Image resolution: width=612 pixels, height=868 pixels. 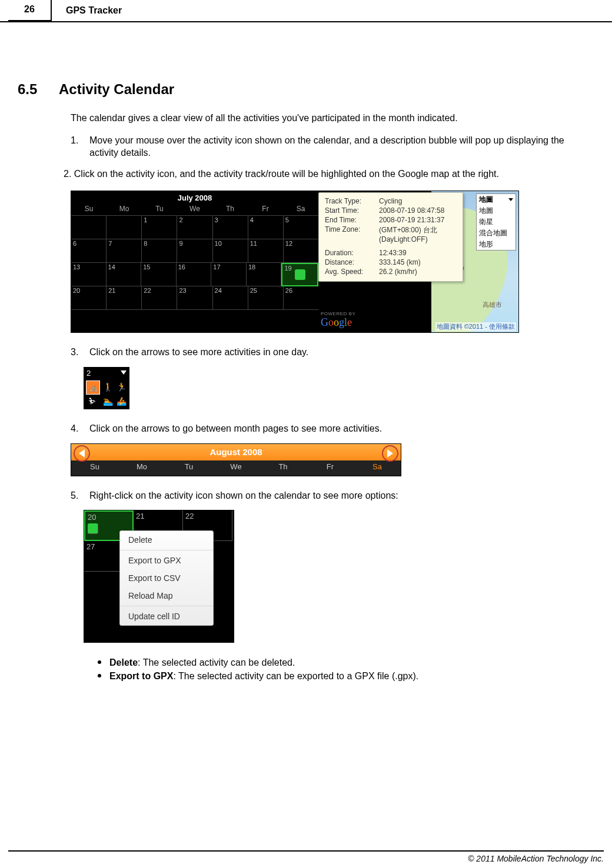 What do you see at coordinates (330, 467) in the screenshot?
I see `weekday-fr: Fr` at bounding box center [330, 467].